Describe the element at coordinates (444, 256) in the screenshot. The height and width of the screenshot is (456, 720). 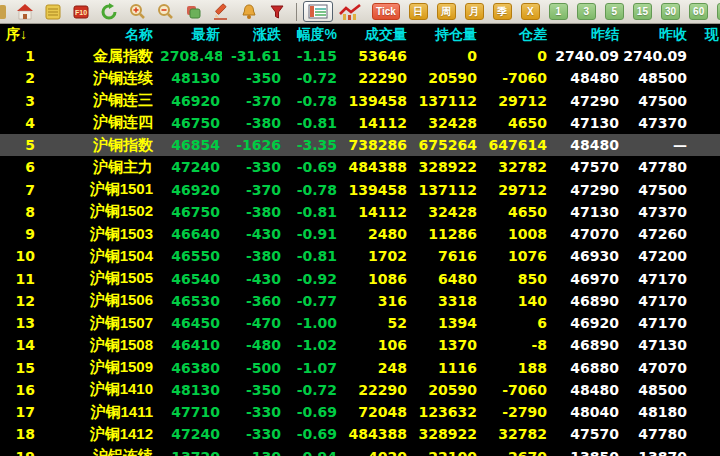
I see `cell-oi: 7616` at that location.